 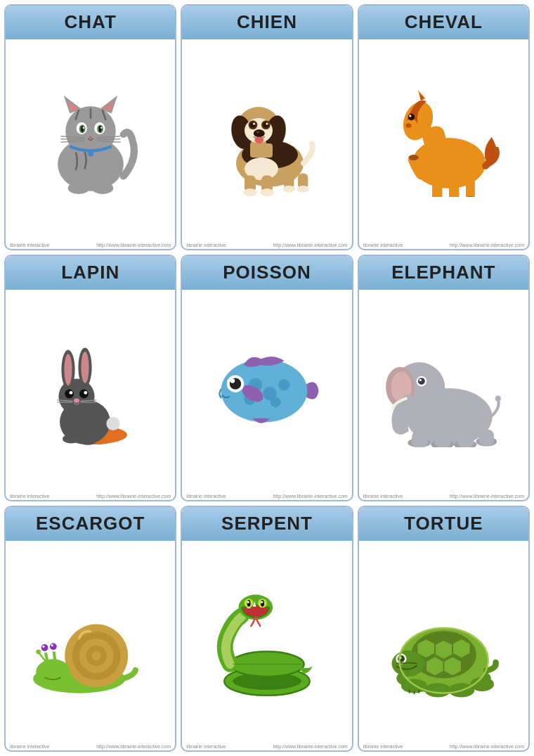 What do you see at coordinates (267, 391) in the screenshot?
I see `card-body-poisson` at bounding box center [267, 391].